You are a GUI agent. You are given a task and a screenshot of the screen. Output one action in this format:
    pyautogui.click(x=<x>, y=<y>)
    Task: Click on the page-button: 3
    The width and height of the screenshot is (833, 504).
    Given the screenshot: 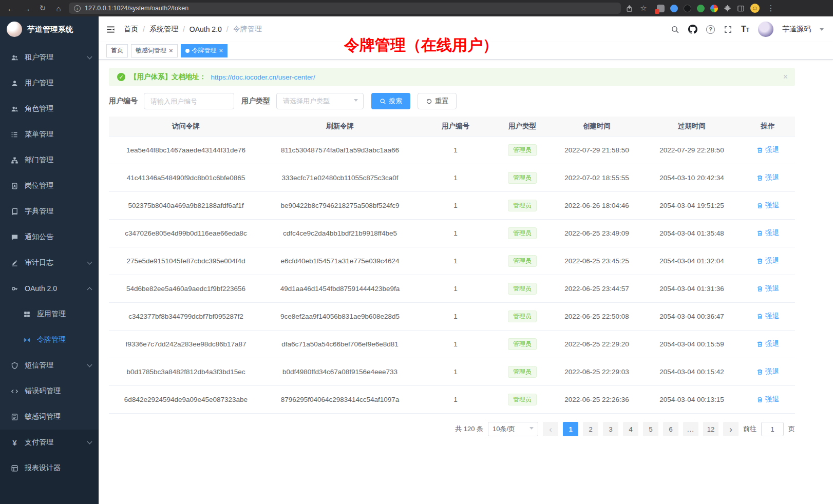 What is the action you would take?
    pyautogui.click(x=611, y=429)
    